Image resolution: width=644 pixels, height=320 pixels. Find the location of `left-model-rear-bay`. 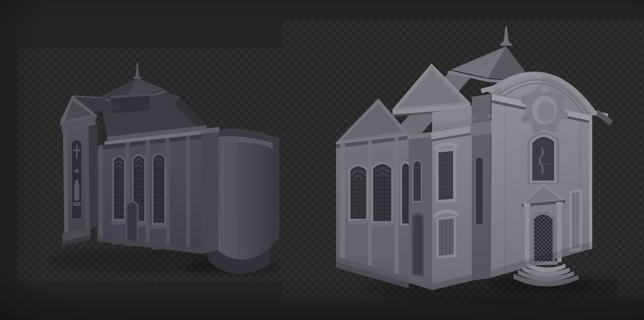

left-model-rear-bay is located at coordinates (210, 190).